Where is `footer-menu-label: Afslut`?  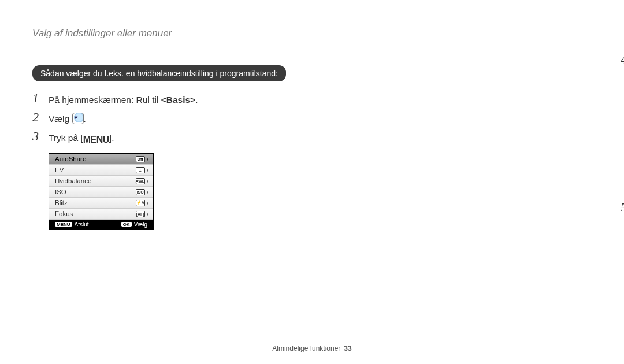
footer-menu-label: Afslut is located at coordinates (82, 224).